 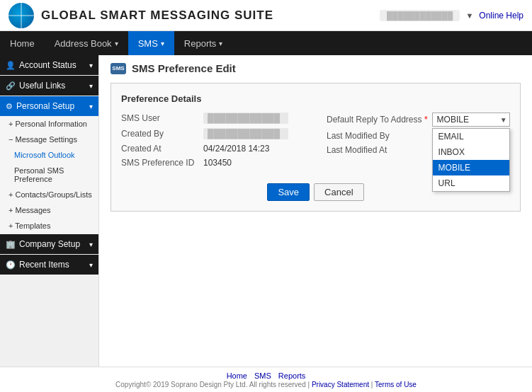 I want to click on recent-items-arrow: ▾, so click(x=91, y=265).